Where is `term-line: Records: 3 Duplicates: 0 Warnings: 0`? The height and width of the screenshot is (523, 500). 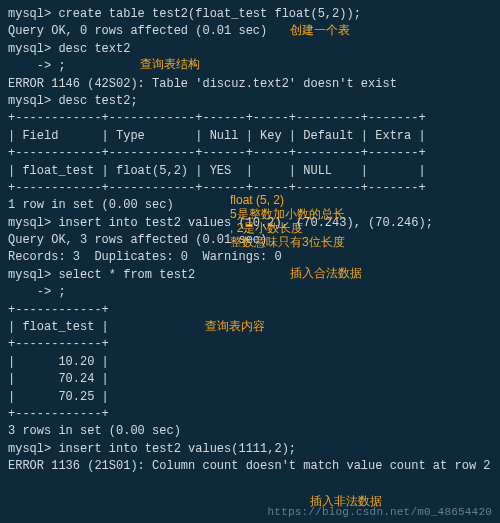
term-line: Records: 3 Duplicates: 0 Warnings: 0 is located at coordinates (250, 258).